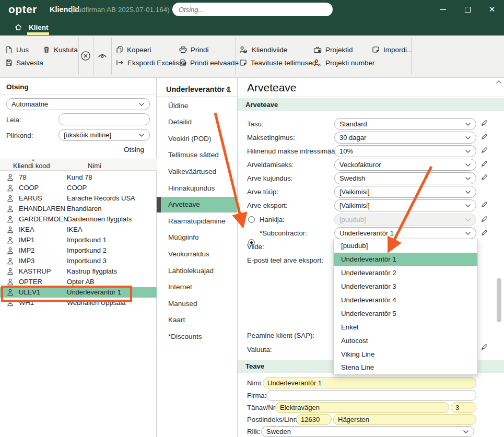 The image size is (504, 437). I want to click on postal-code-input, so click(314, 420).